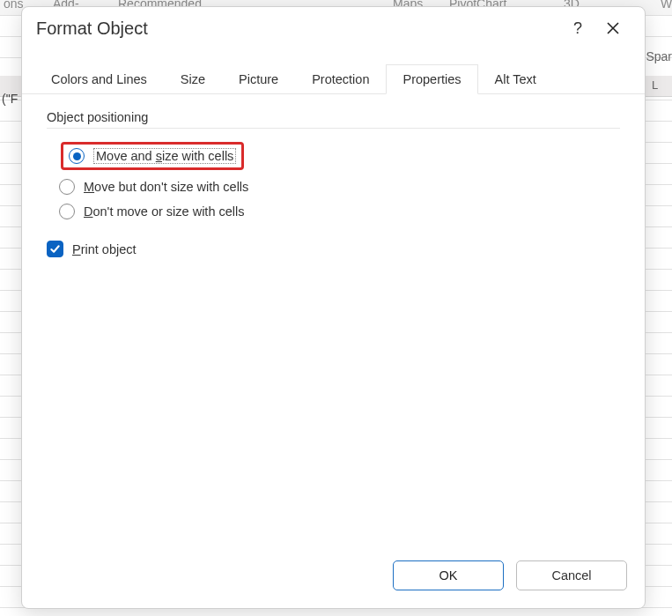 The image size is (672, 616). Describe the element at coordinates (259, 79) in the screenshot. I see `tab-picture: Picture` at that location.